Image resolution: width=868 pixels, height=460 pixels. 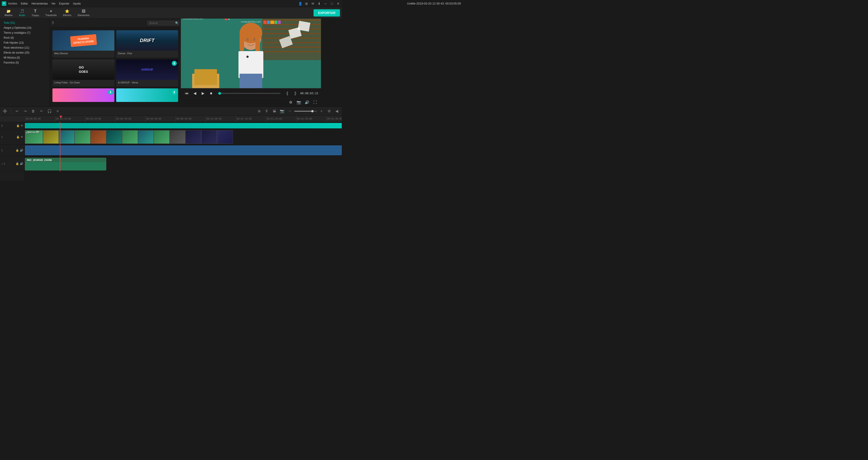 What do you see at coordinates (319, 3) in the screenshot?
I see `download-icon: ⬇` at bounding box center [319, 3].